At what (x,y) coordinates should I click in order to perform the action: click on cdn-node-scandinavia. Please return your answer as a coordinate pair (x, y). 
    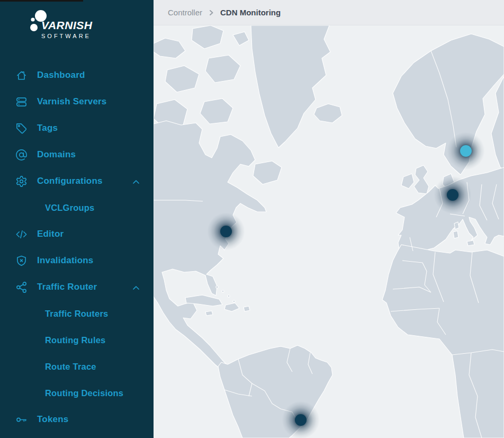
    Looking at the image, I should click on (466, 151).